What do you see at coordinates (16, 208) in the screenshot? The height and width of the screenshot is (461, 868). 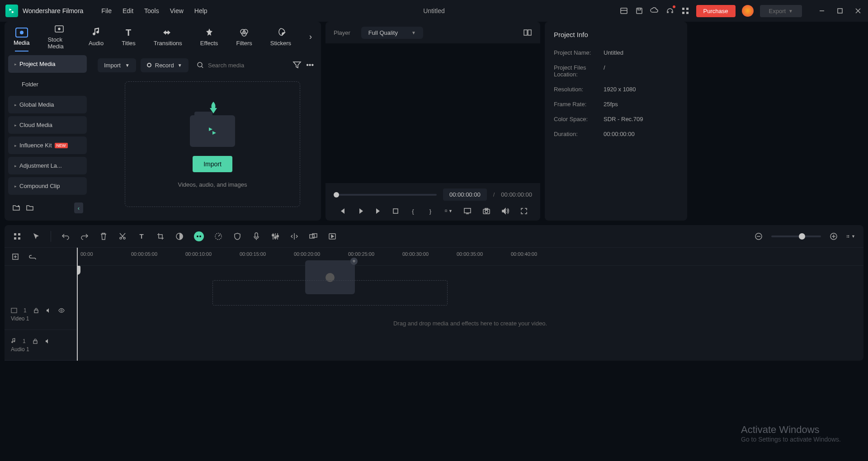 I see `new-folder-icon` at bounding box center [16, 208].